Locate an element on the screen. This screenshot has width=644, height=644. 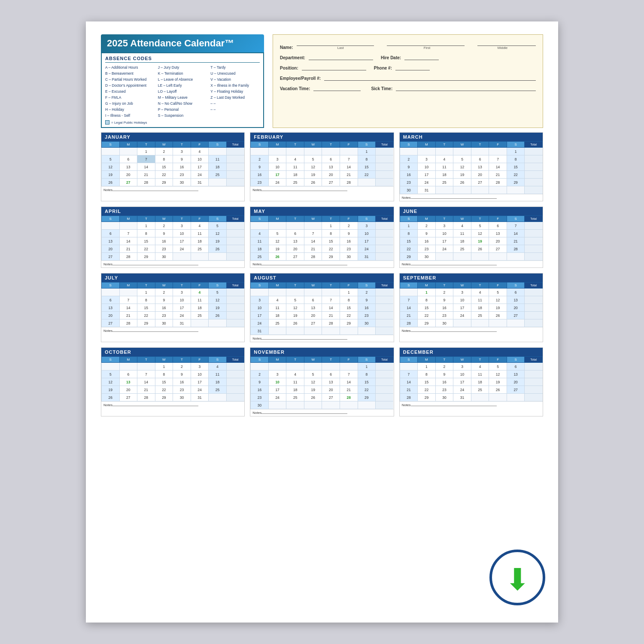
month-header: AUGUST is located at coordinates (322, 278).